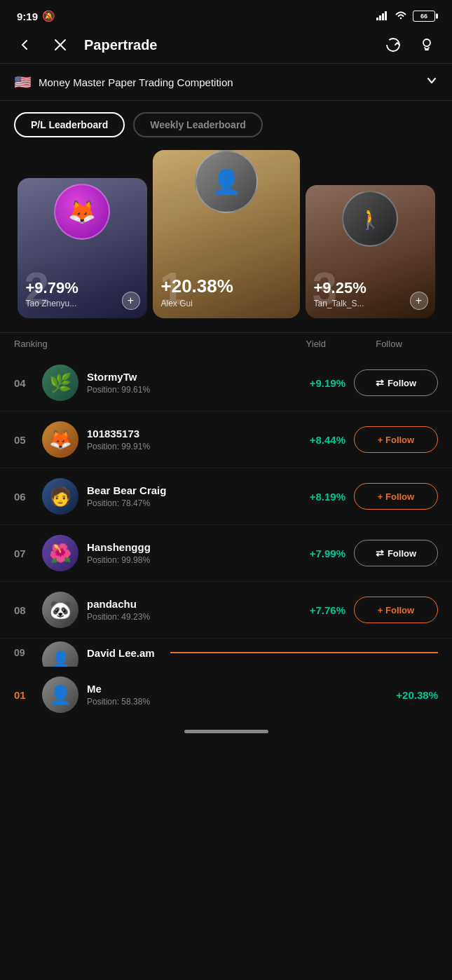 This screenshot has height=980, width=452. I want to click on wifi-icon, so click(401, 17).